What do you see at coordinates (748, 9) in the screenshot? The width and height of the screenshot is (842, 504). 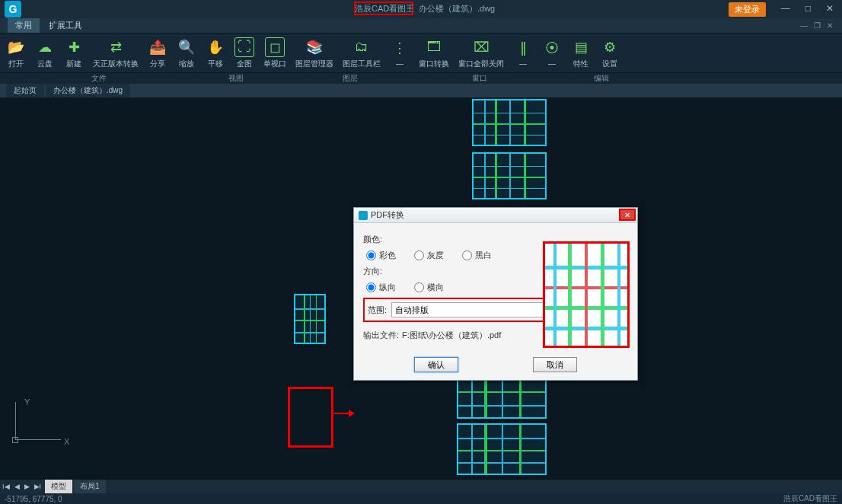 I see `login-button: 未登录` at bounding box center [748, 9].